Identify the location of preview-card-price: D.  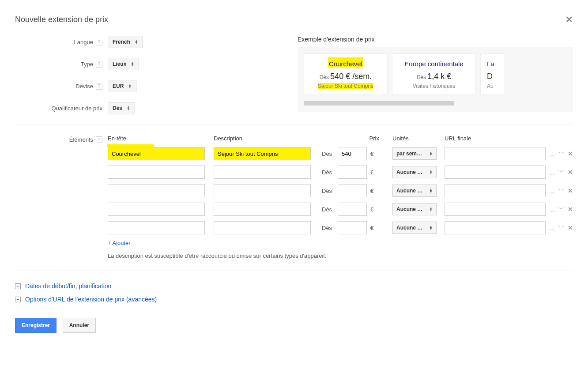
(492, 77).